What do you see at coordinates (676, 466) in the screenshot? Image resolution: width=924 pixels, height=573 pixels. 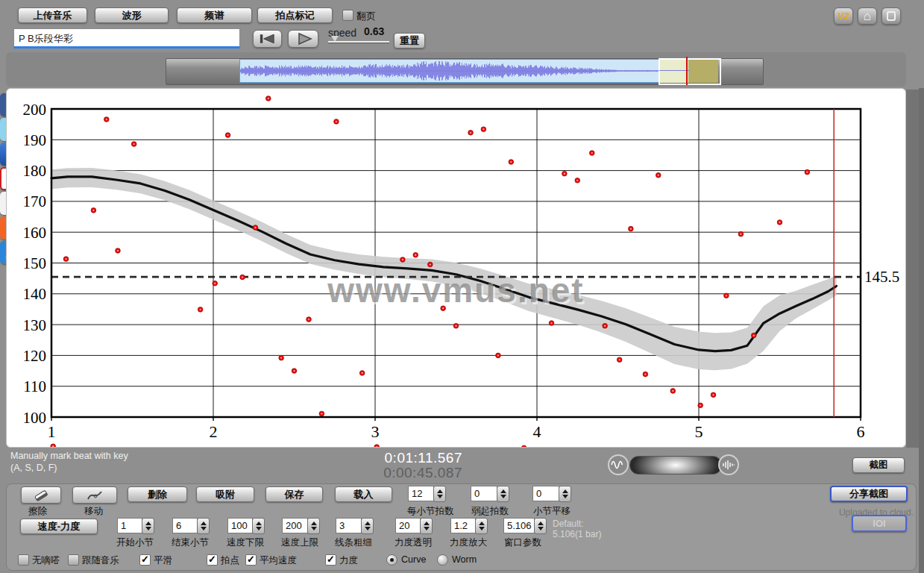 I see `volume-slider` at bounding box center [676, 466].